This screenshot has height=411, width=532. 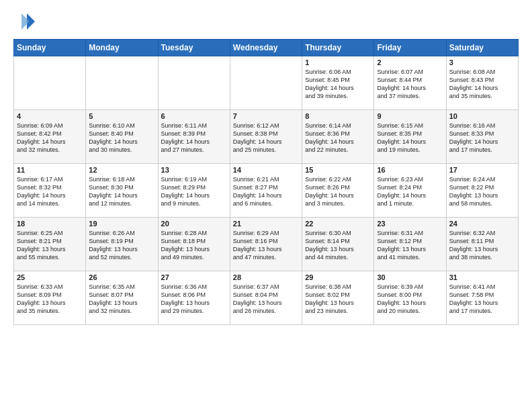 What do you see at coordinates (50, 116) in the screenshot?
I see `day-number: 4` at bounding box center [50, 116].